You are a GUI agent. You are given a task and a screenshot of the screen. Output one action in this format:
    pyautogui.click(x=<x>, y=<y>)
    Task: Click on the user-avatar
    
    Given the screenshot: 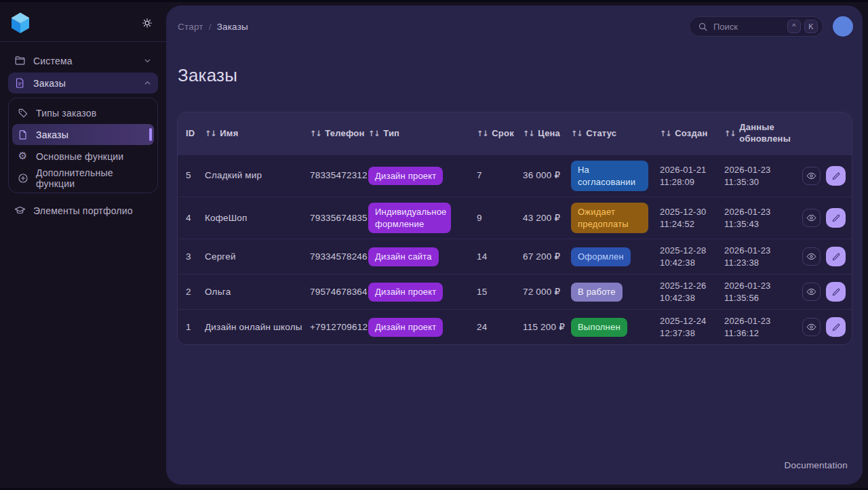 What is the action you would take?
    pyautogui.click(x=843, y=26)
    